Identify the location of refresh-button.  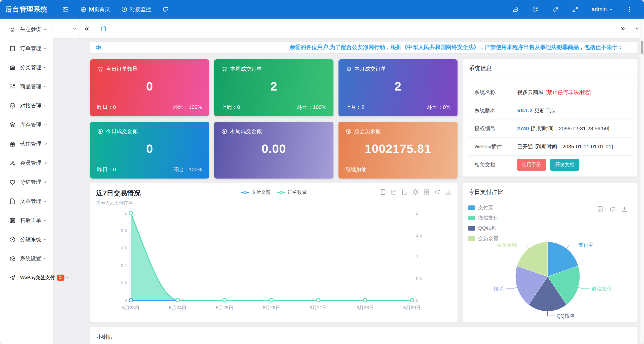
(165, 9).